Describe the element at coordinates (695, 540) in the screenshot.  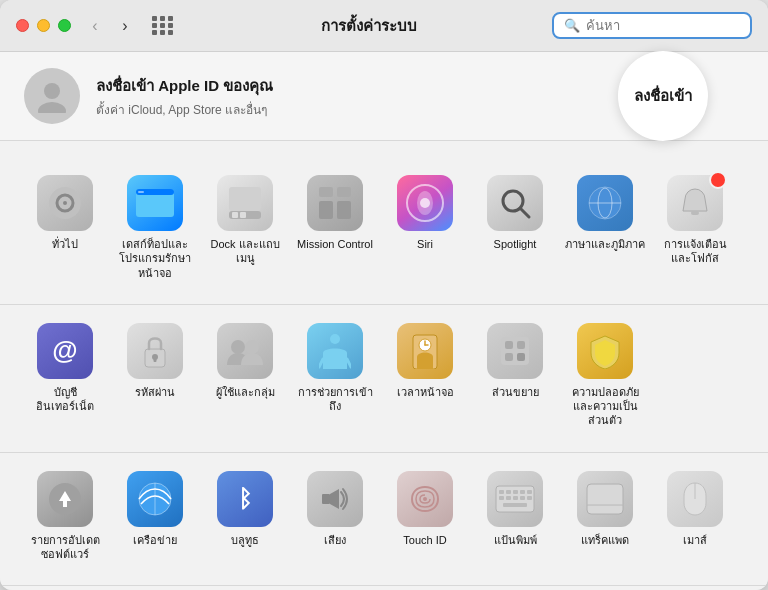
I see `icon-label-mouse: เมาส์` at that location.